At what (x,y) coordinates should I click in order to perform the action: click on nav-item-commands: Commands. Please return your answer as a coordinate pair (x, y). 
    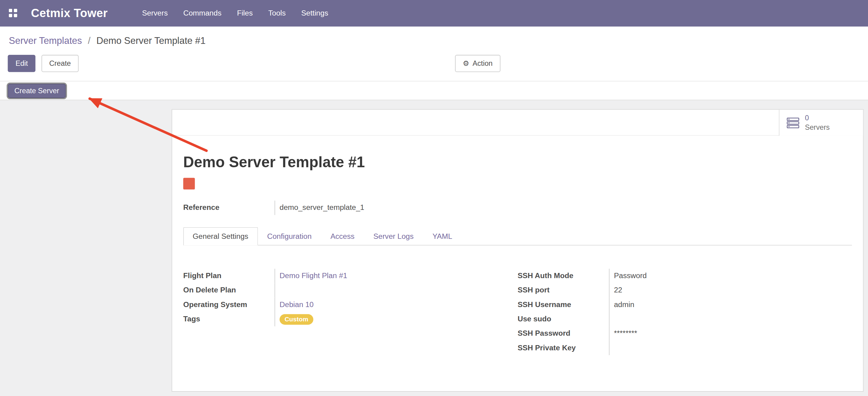
    Looking at the image, I should click on (202, 13).